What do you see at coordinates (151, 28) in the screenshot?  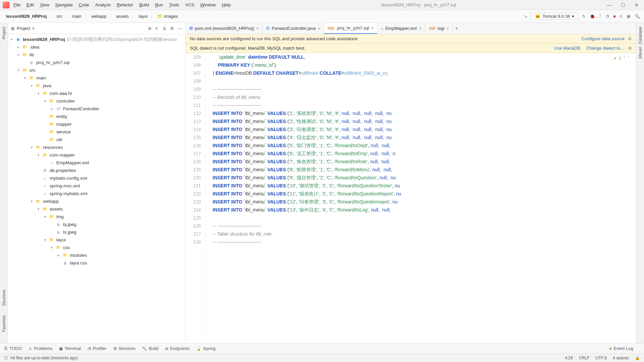 I see `locate-icon: ⊕` at bounding box center [151, 28].